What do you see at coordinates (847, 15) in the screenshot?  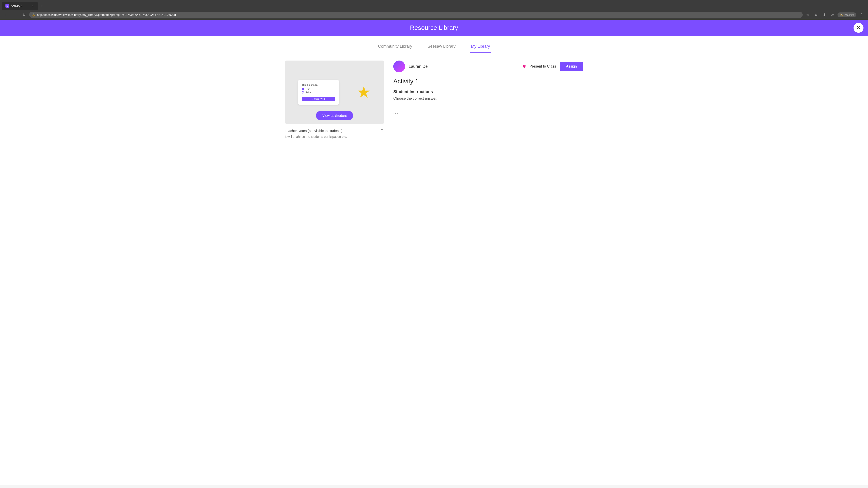 I see `incognito-badge: 🕵 Incognito` at bounding box center [847, 15].